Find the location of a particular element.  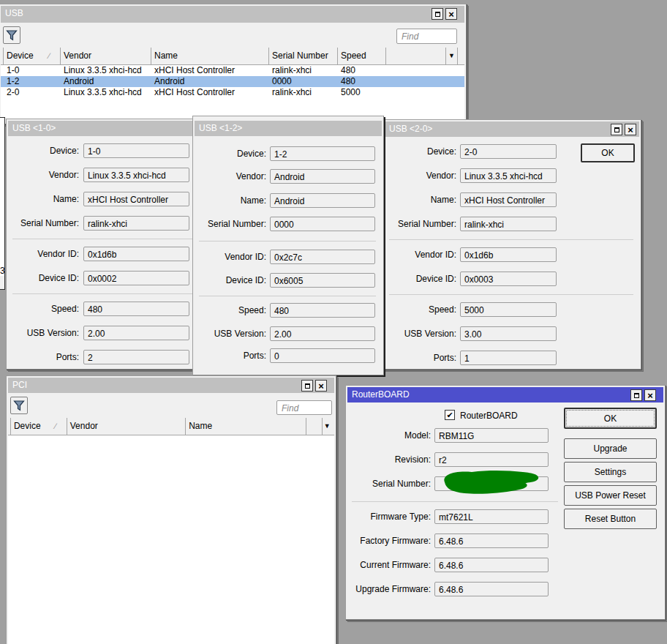

usb-1-0-speed-field: 480 is located at coordinates (136, 309).